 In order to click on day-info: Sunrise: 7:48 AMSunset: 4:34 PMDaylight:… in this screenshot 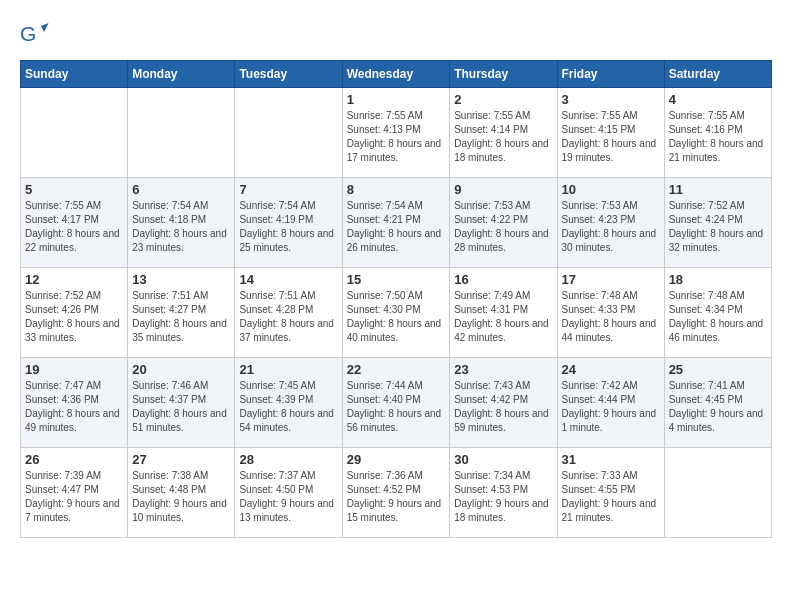, I will do `click(718, 317)`.